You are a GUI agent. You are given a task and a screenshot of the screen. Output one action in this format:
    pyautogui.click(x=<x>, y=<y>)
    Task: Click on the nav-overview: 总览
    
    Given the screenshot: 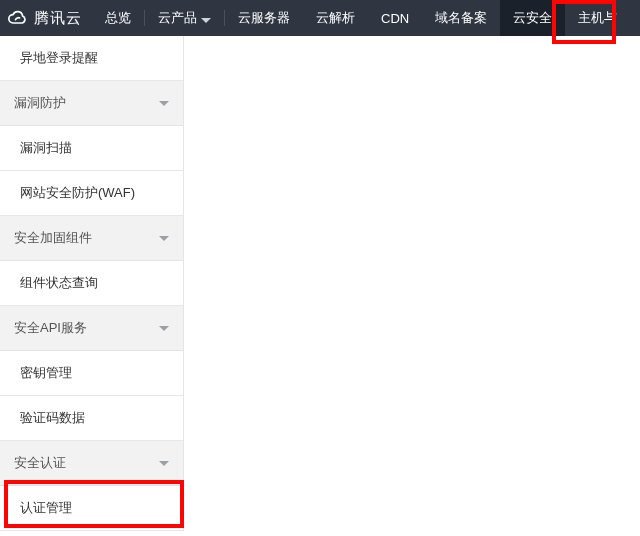 What is the action you would take?
    pyautogui.click(x=118, y=18)
    